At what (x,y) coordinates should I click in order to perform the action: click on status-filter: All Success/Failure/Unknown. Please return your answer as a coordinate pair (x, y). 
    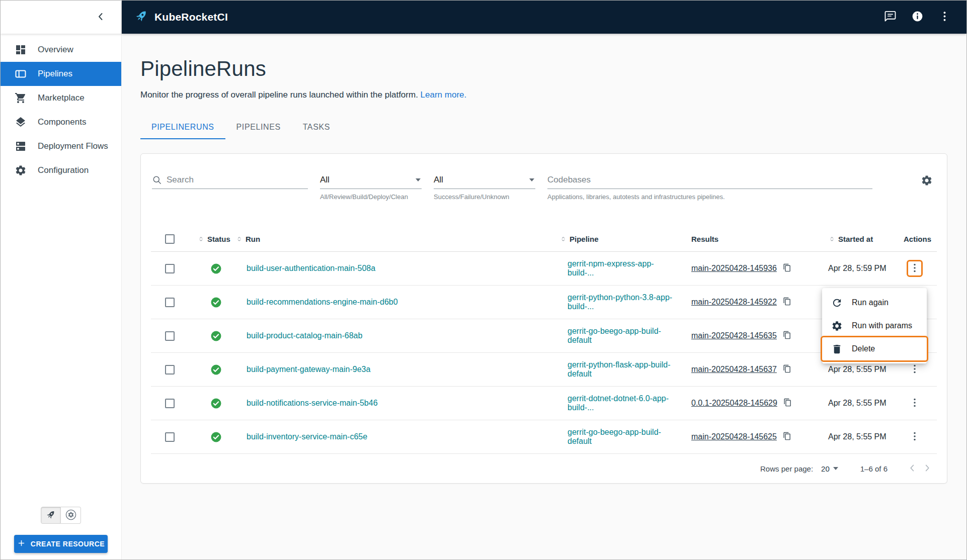
    Looking at the image, I should click on (485, 186).